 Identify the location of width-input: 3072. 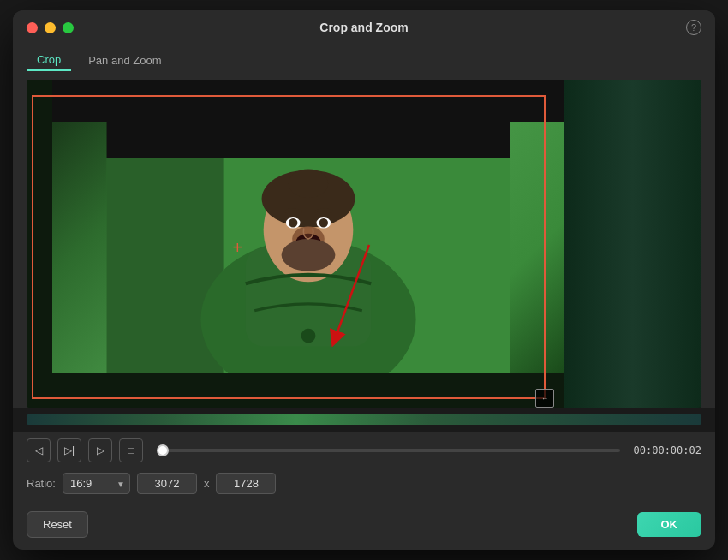
(167, 483).